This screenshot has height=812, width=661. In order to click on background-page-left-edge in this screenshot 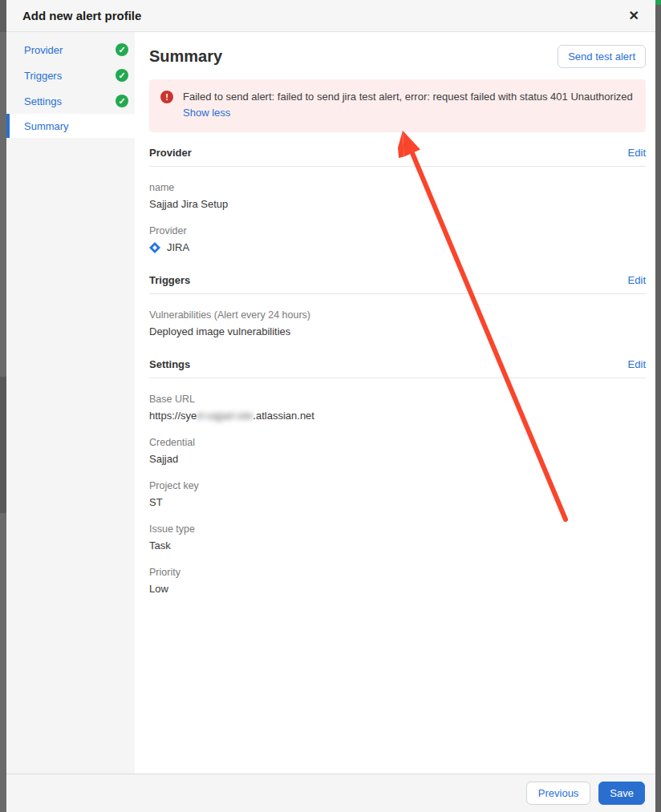, I will do `click(3, 406)`.